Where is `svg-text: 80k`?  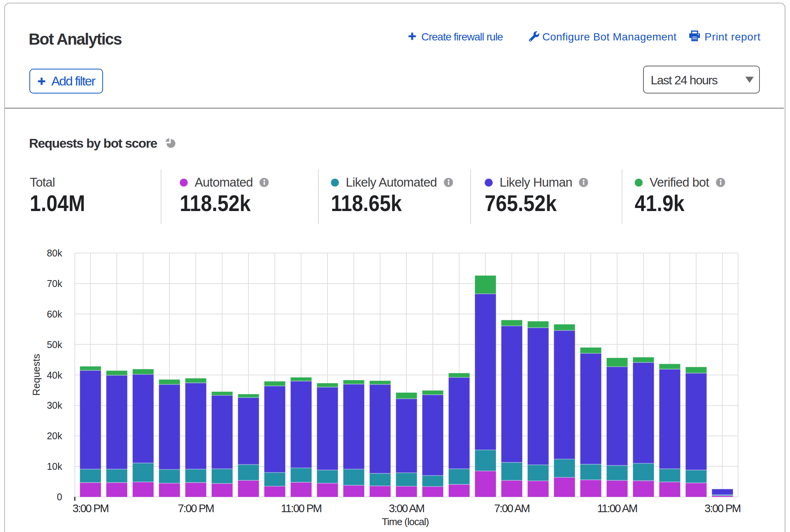
svg-text: 80k is located at coordinates (55, 253).